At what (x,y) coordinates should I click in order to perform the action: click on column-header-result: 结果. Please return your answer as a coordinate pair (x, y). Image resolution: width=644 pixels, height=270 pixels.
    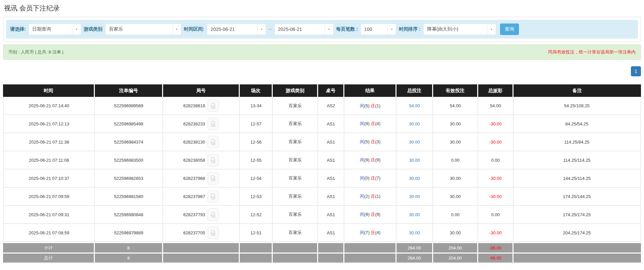
    Looking at the image, I should click on (371, 91).